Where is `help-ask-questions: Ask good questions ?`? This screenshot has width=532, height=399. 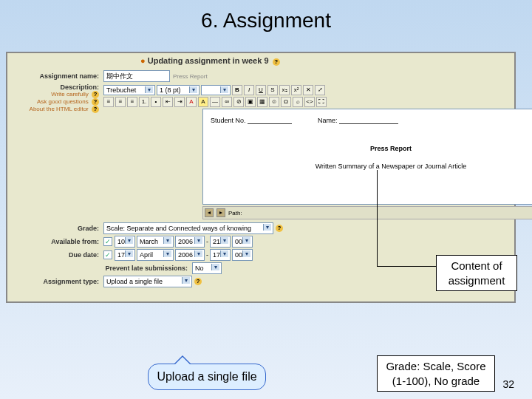
help-ask-questions: Ask good questions ? is located at coordinates (55, 102).